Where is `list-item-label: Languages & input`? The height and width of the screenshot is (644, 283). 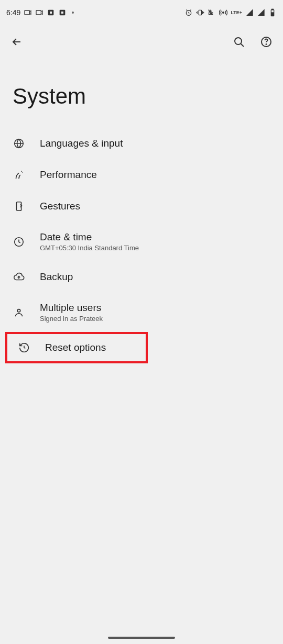
list-item-label: Languages & input is located at coordinates (81, 143).